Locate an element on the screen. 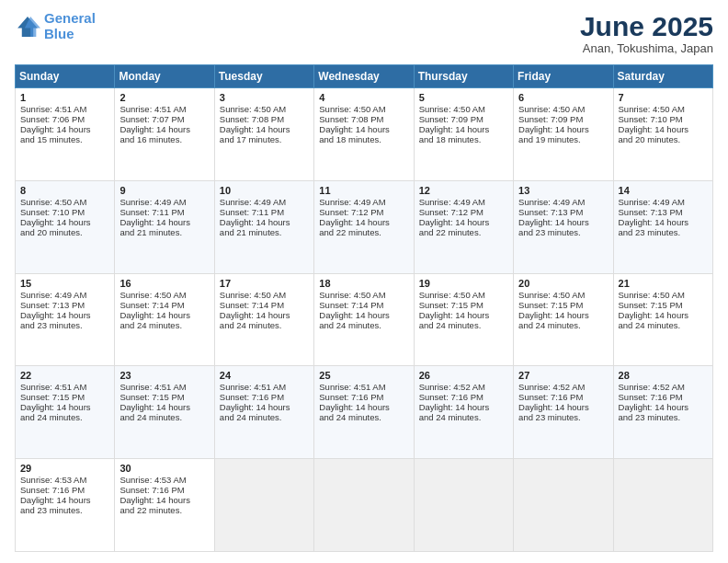  col-header-sunday: Sunday is located at coordinates (65, 77).